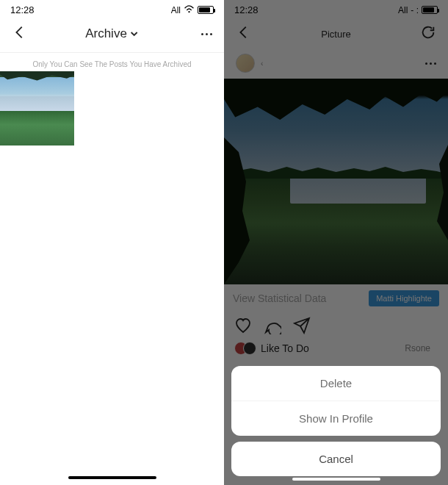 Image resolution: width=448 pixels, height=485 pixels. Describe the element at coordinates (192, 10) in the screenshot. I see `status-indicators: All` at that location.